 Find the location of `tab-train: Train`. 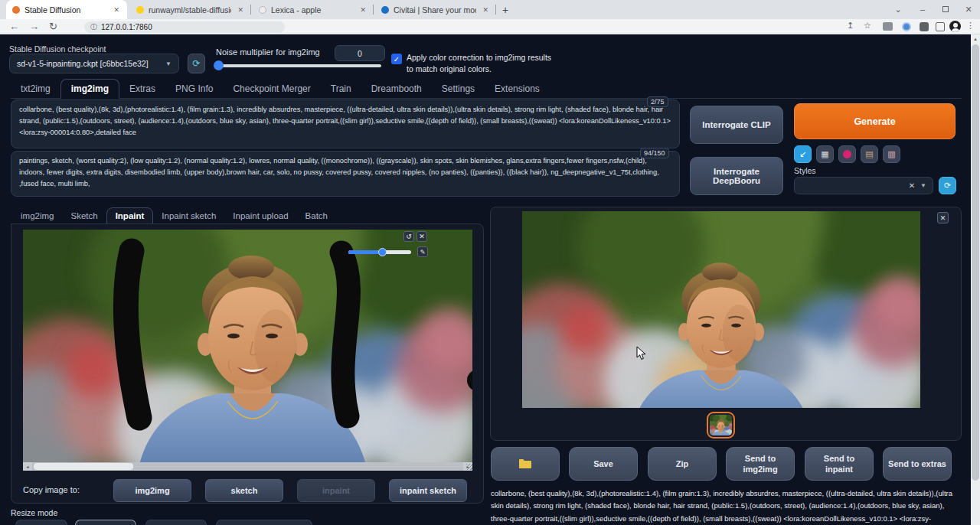

tab-train: Train is located at coordinates (341, 89).